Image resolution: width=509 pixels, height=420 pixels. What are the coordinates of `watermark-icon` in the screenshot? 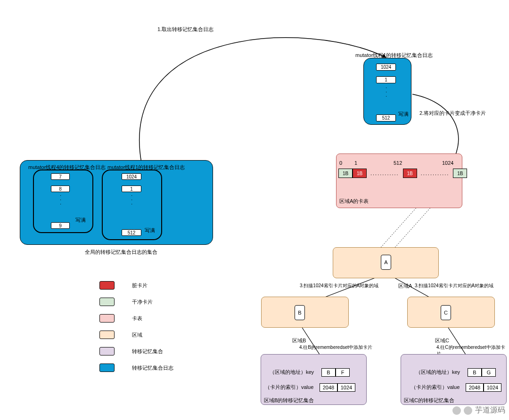 It's located at (457, 411).